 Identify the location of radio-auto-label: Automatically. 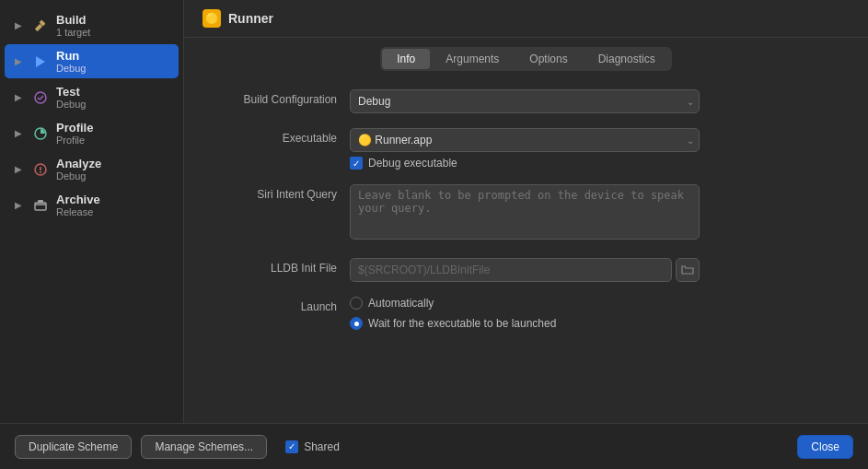
(401, 303).